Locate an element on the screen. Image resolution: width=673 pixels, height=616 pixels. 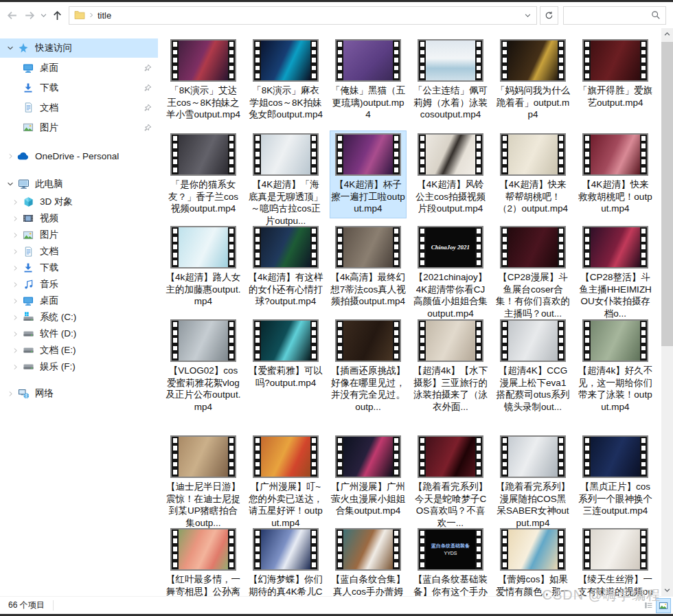
sidebar-item-this-pc: 此电脑 is located at coordinates (79, 184).